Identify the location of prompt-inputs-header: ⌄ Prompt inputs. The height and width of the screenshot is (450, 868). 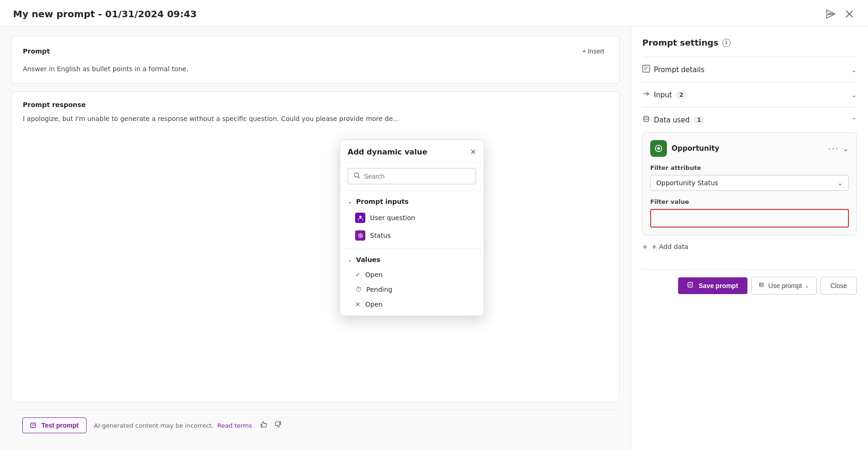
(412, 201).